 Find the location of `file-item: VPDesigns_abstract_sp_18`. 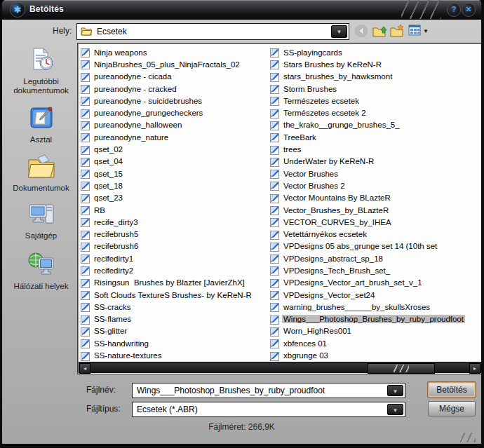

file-item: VPDesigns_abstract_sp_18 is located at coordinates (375, 258).